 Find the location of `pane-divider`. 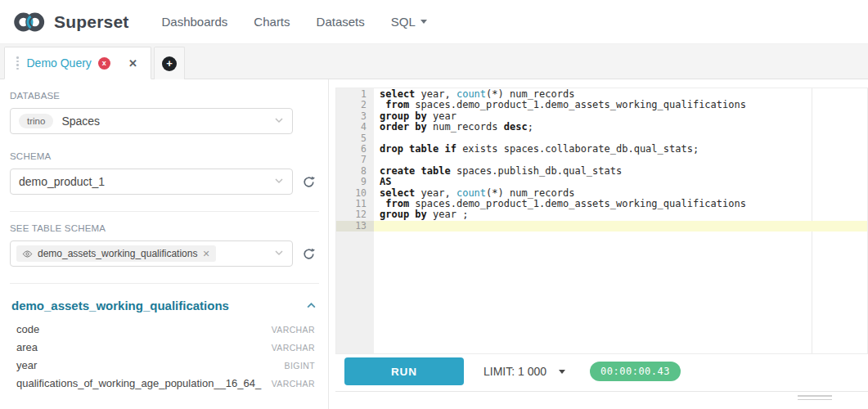

pane-divider is located at coordinates (602, 391).